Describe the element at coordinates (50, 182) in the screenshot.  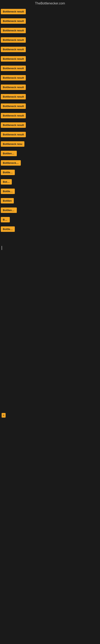
I see `bottleneck-item: Bottle` at that location.